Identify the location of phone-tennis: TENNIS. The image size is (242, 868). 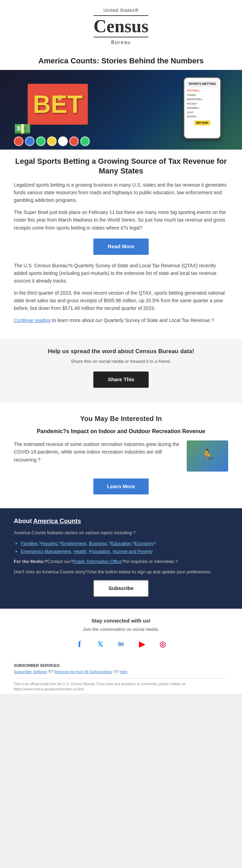
(202, 96).